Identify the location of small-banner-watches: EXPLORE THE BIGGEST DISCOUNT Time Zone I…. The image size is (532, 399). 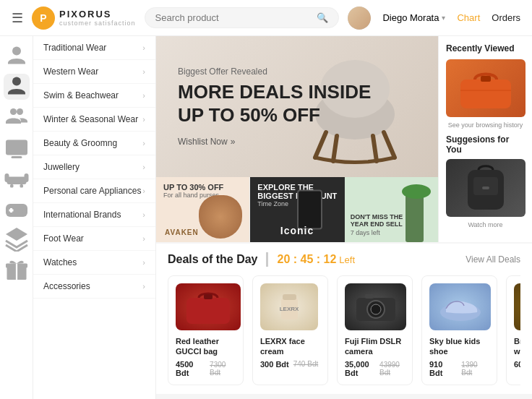
(297, 210).